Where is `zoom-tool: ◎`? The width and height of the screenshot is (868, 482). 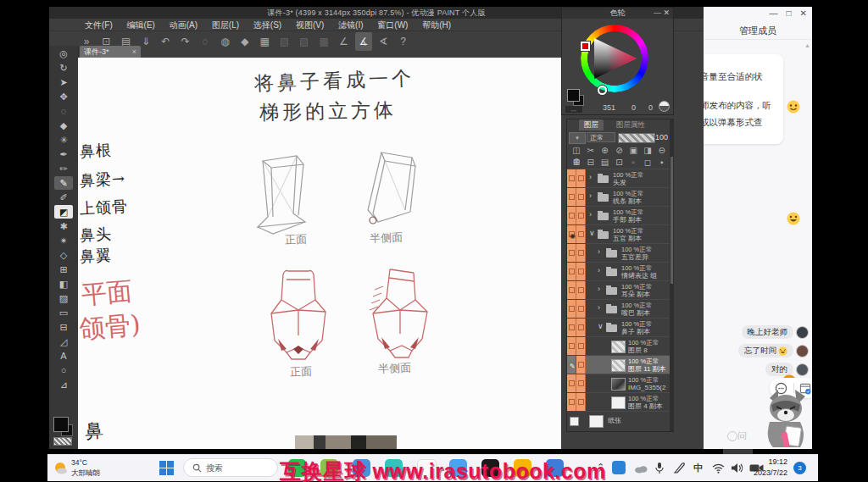
zoom-tool: ◎ is located at coordinates (64, 53).